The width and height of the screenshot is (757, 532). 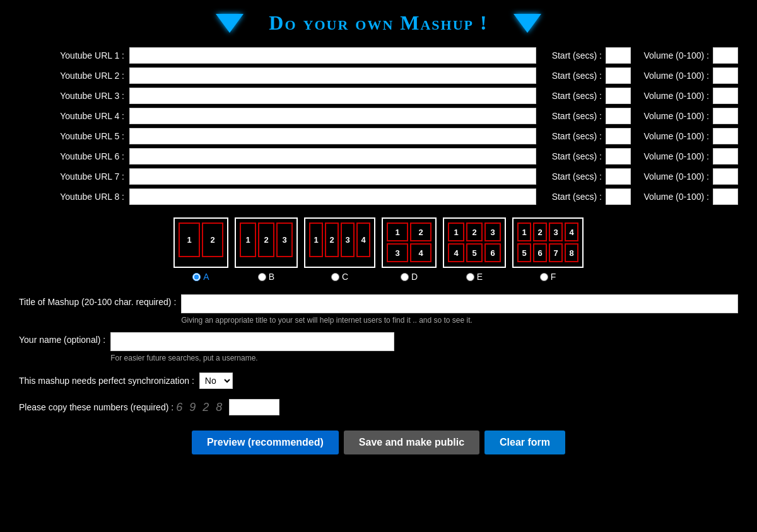 What do you see at coordinates (672, 176) in the screenshot?
I see `volume-label-7: Volume (0-100) :` at bounding box center [672, 176].